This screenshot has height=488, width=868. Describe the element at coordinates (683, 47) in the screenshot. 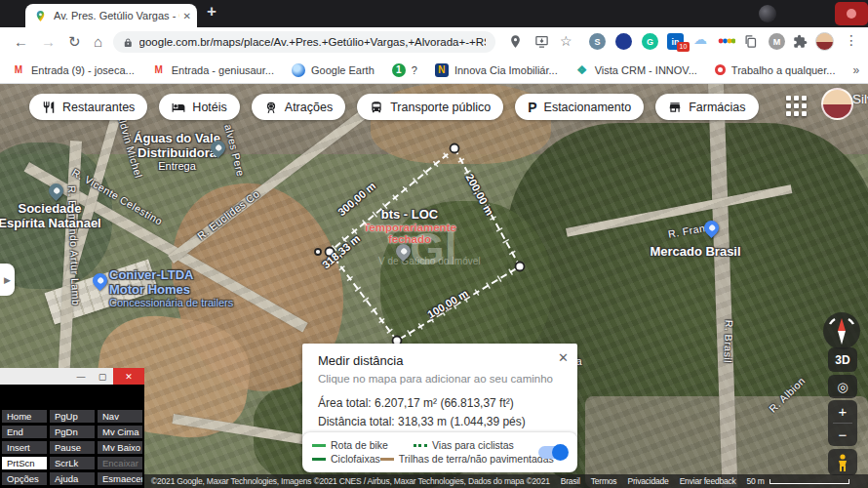

I see `linkedin-badge: 10` at that location.